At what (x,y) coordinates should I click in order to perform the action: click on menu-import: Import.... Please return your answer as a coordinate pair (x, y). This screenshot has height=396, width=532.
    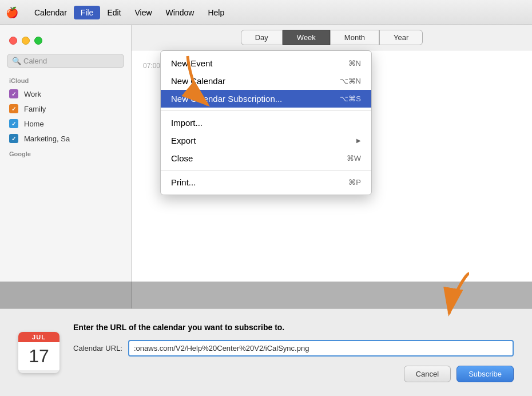
    Looking at the image, I should click on (266, 122).